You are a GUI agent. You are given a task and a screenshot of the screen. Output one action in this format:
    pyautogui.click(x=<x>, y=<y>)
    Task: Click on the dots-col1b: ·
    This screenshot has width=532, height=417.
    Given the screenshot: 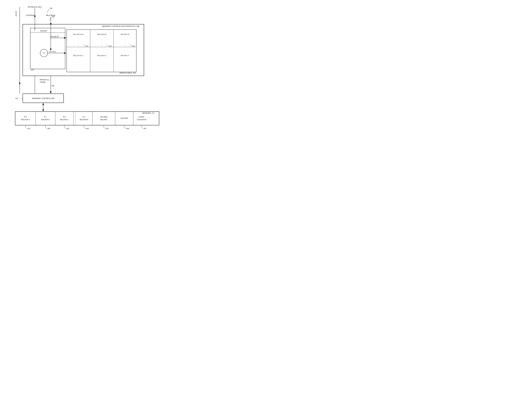 What is the action you would take?
    pyautogui.click(x=79, y=43)
    